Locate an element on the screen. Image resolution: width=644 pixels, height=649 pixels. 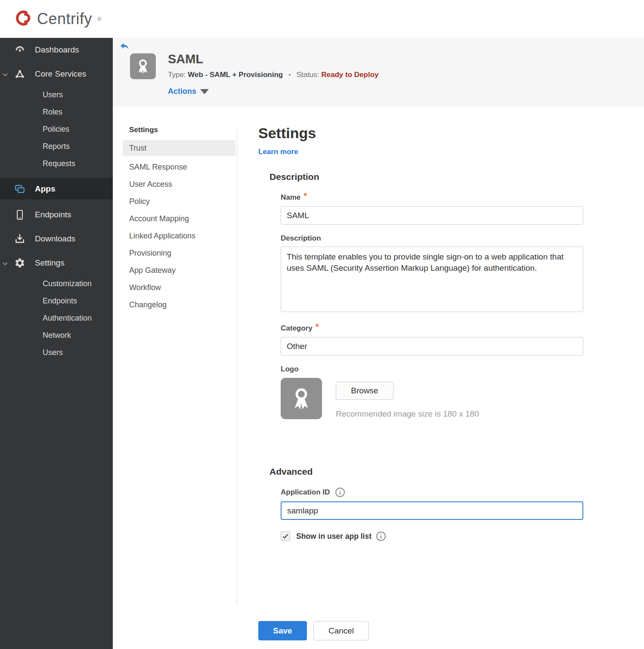
application-id-label: Application ID is located at coordinates (305, 492).